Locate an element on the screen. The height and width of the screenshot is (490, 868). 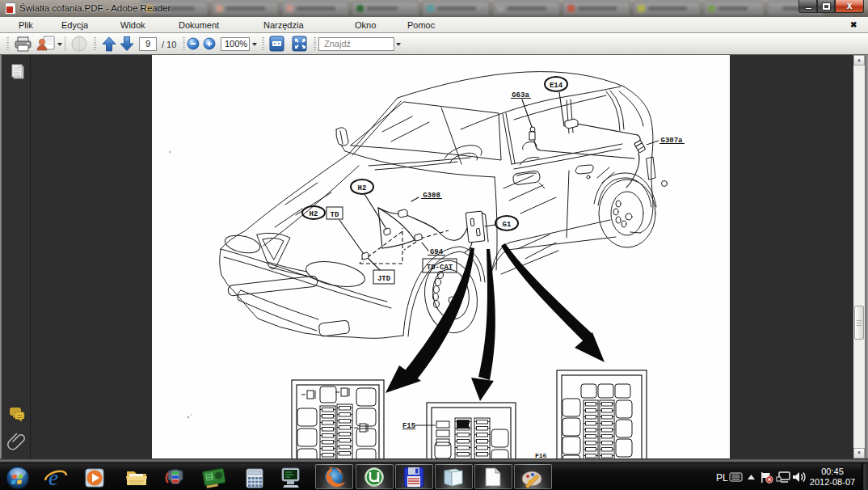
svg-text: JTD is located at coordinates (385, 279).